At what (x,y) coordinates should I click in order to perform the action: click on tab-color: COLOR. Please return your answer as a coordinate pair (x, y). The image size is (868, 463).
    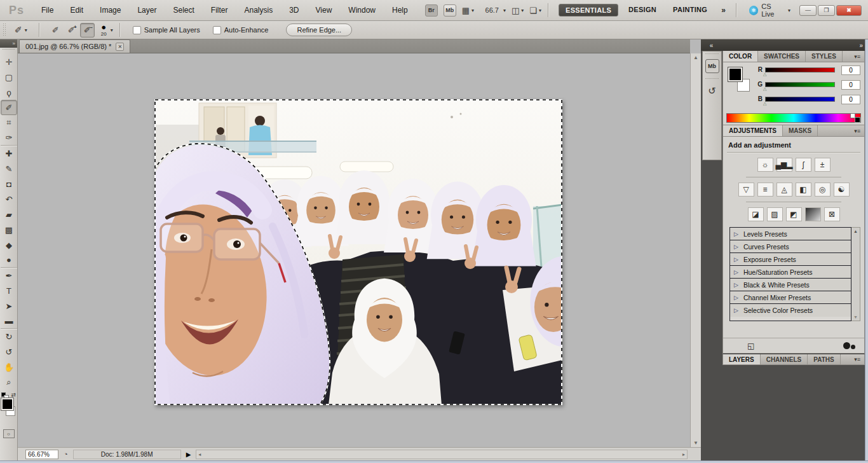
    Looking at the image, I should click on (741, 56).